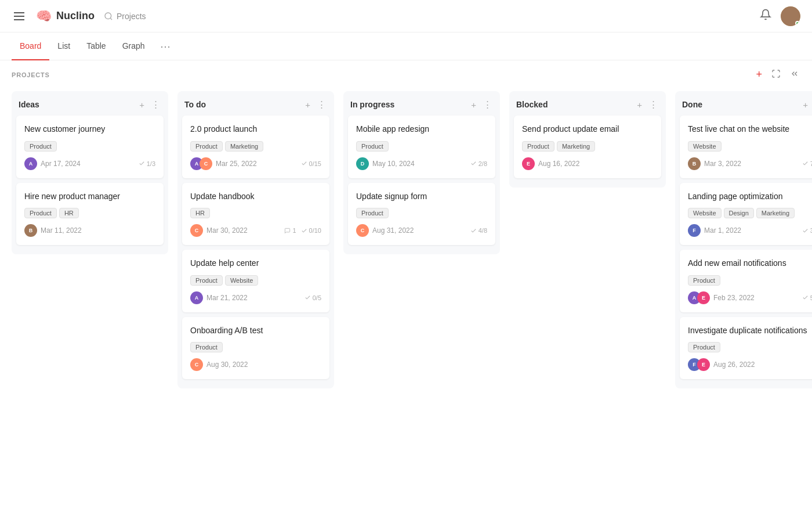  What do you see at coordinates (588, 147) in the screenshot?
I see `card-card-9: Send product update email ProductMarketi…` at bounding box center [588, 147].